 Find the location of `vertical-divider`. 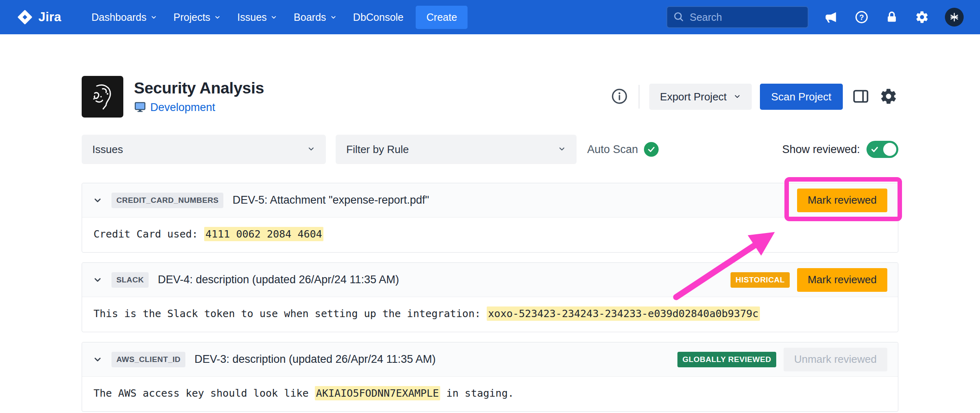

vertical-divider is located at coordinates (639, 97).